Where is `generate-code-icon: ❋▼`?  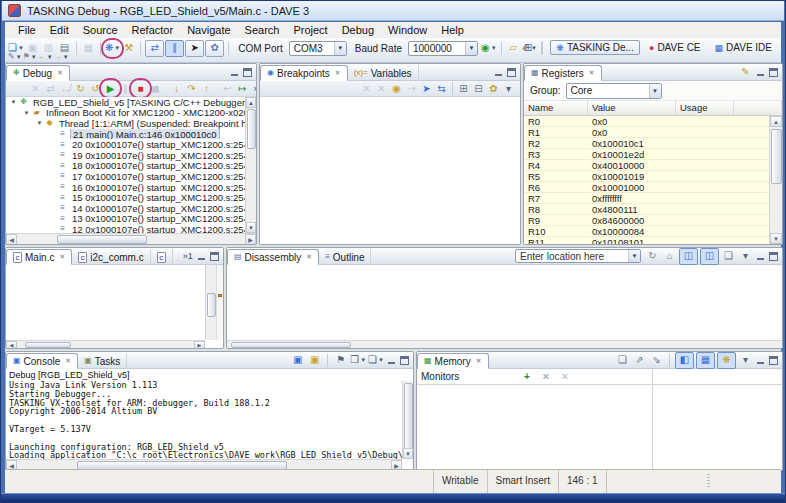 generate-code-icon: ❋▼ is located at coordinates (112, 48).